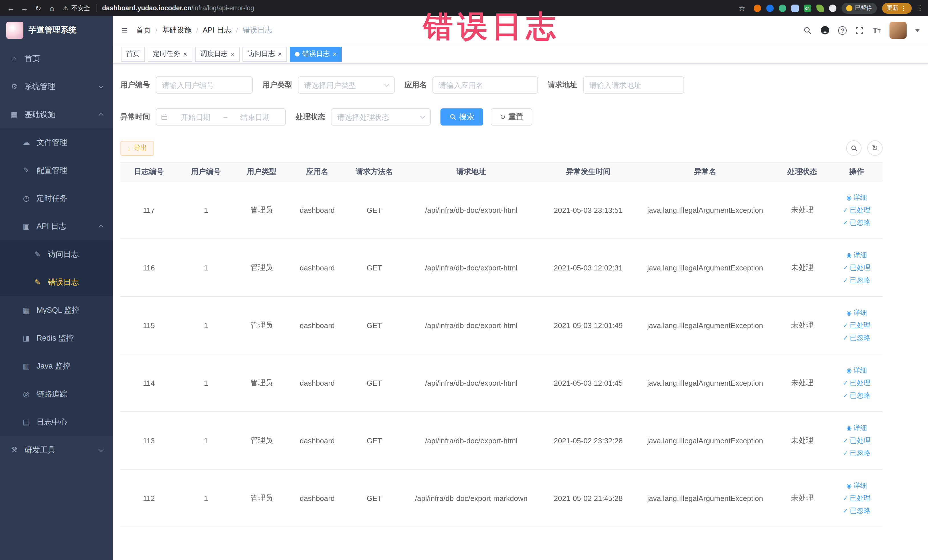  I want to click on cell-exception-time: 2021-05-03 12:01:49, so click(588, 325).